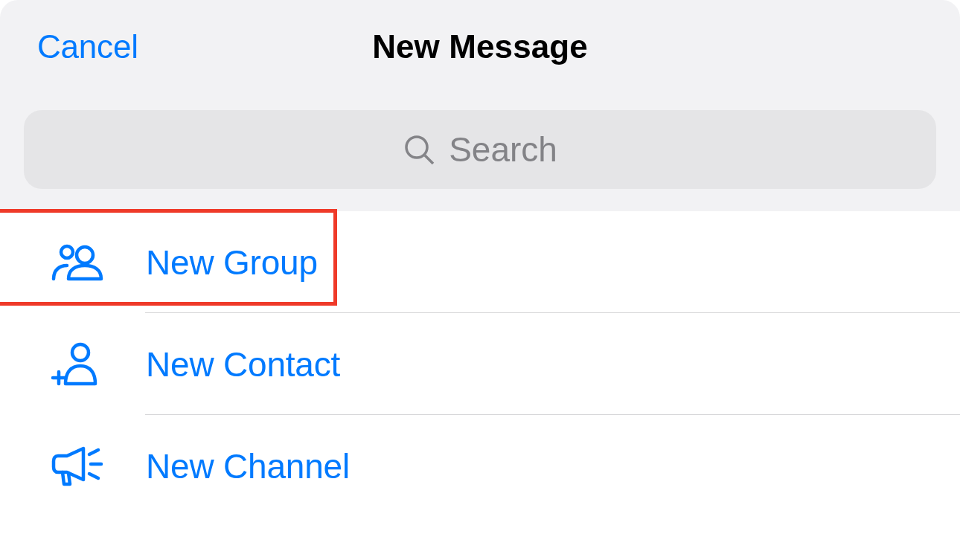 This screenshot has width=960, height=560. Describe the element at coordinates (80, 263) in the screenshot. I see `group-icon` at that location.